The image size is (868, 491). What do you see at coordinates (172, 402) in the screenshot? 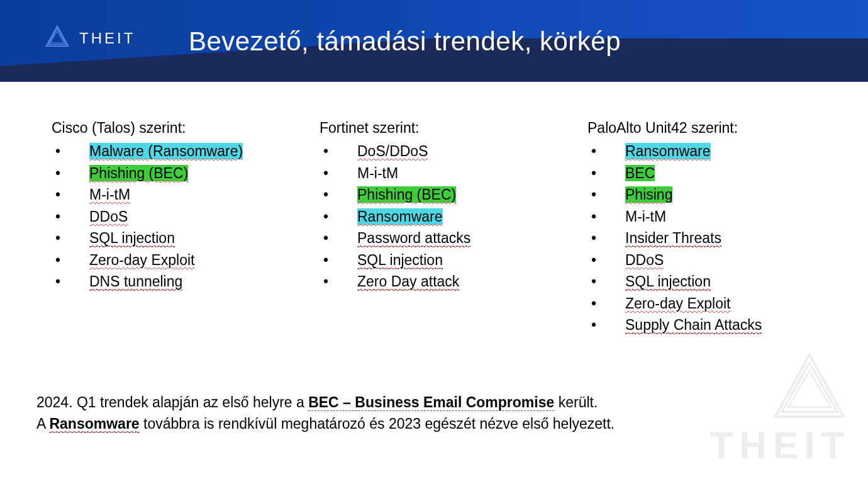
I see `footer-text: 2024. Q1 trendek alapján az első helyre …` at bounding box center [172, 402].